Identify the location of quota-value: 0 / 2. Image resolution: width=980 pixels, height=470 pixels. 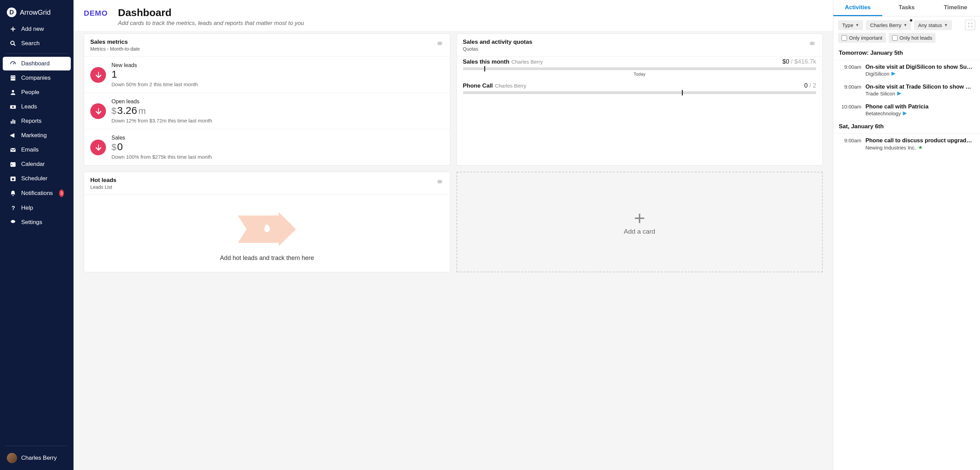
(810, 86).